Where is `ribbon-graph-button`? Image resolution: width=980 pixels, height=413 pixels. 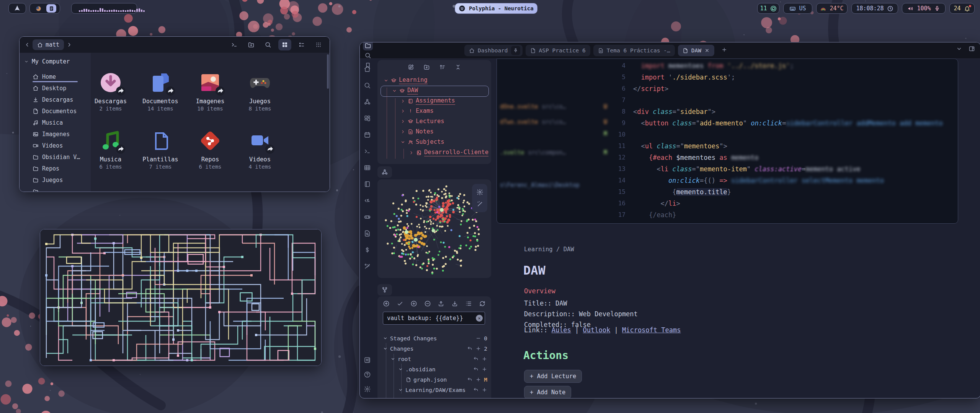 ribbon-graph-button is located at coordinates (368, 102).